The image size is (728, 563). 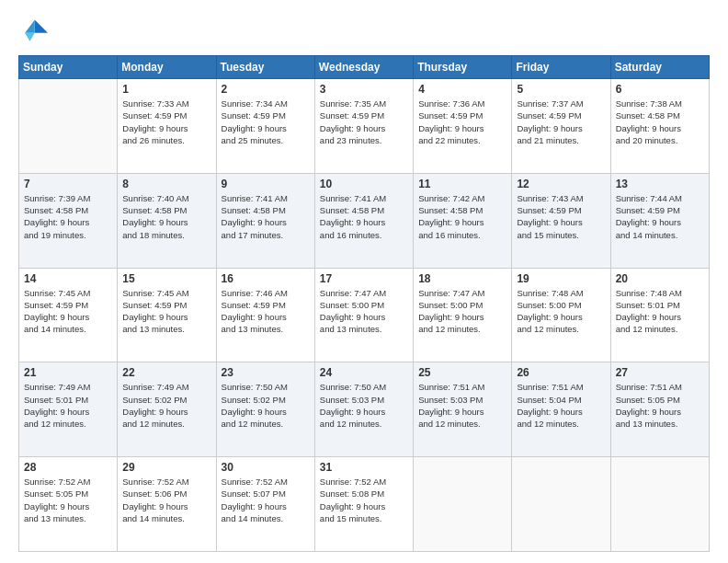 What do you see at coordinates (660, 311) in the screenshot?
I see `day-info: Sunrise: 7:48 AM Sunset: 5:01 PM Dayligh…` at bounding box center [660, 311].